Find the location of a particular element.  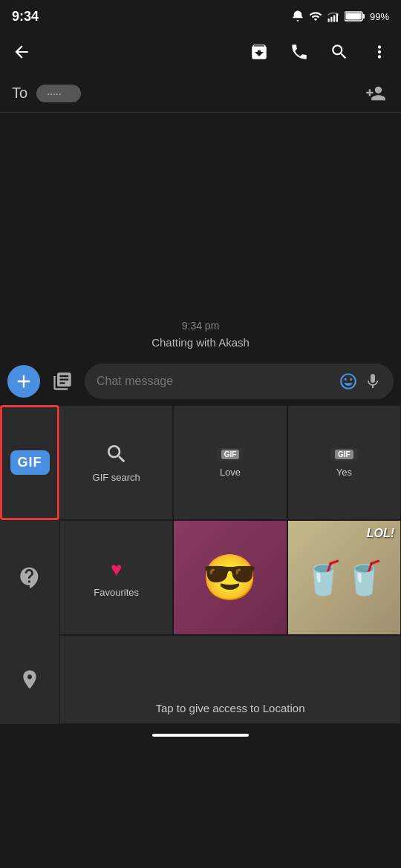

gif-badge: GIF is located at coordinates (30, 463).